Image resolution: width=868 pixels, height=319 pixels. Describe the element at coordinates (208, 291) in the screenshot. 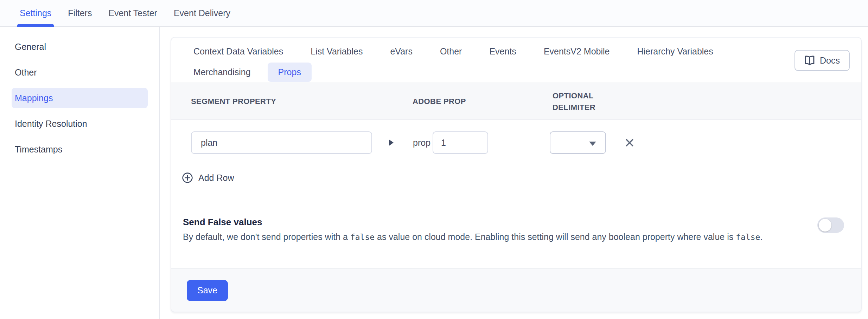

I see `save-button: Save` at that location.